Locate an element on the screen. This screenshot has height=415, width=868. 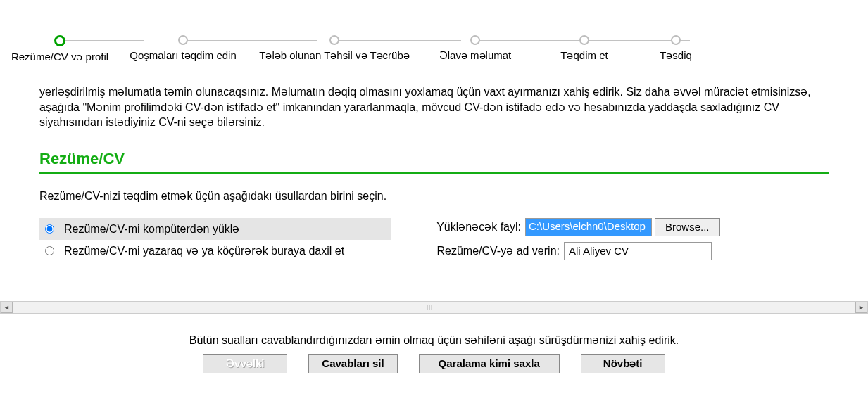
file-label: Yüklənəcək fayl: is located at coordinates (469, 226).